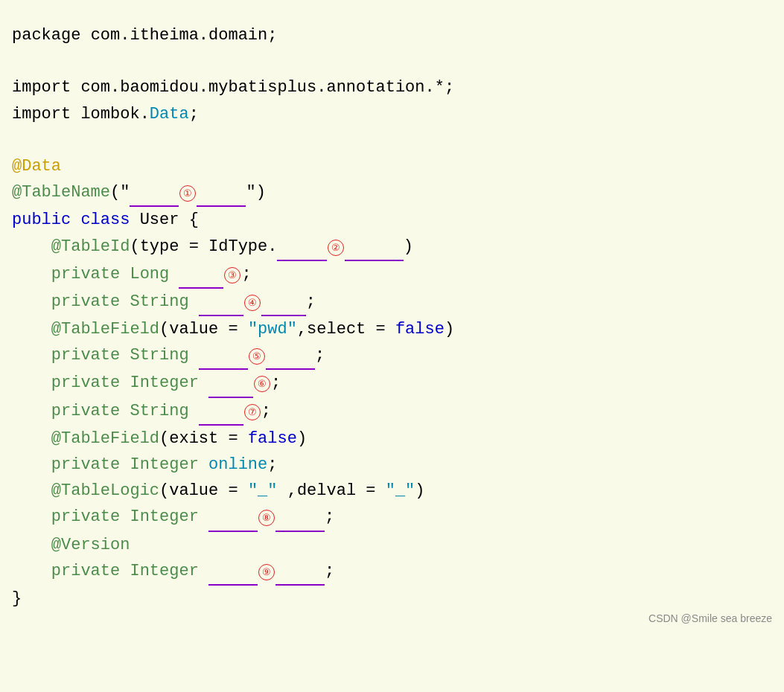 The width and height of the screenshot is (784, 692). I want to click on line-blank1, so click(392, 61).